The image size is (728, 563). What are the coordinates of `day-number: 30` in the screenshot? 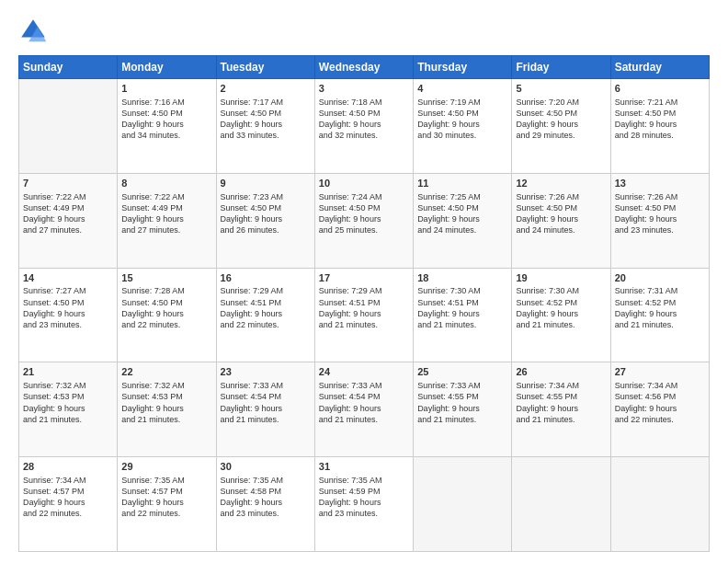 It's located at (266, 467).